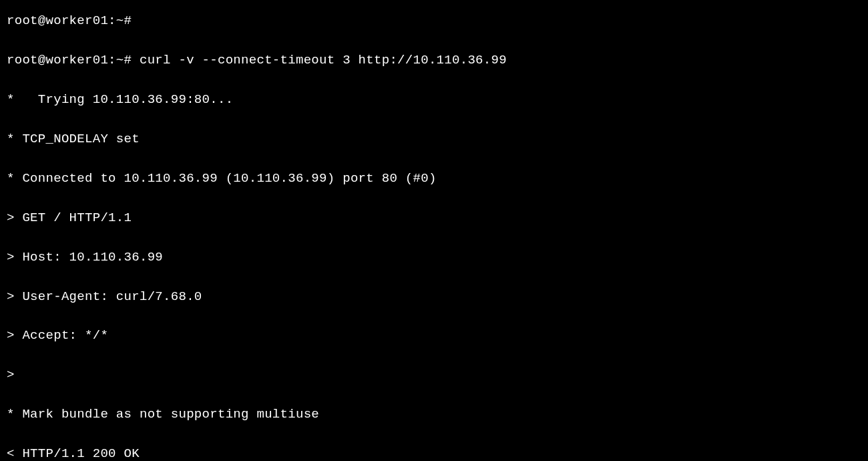 The height and width of the screenshot is (461, 868). Describe the element at coordinates (434, 297) in the screenshot. I see `terminal-output-line: > User-Agent: curl/7.68.0` at that location.